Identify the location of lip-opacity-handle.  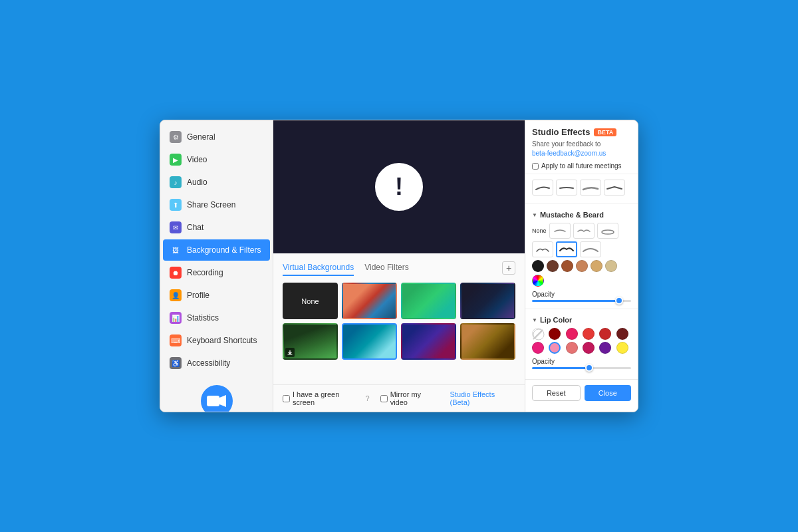
(589, 368).